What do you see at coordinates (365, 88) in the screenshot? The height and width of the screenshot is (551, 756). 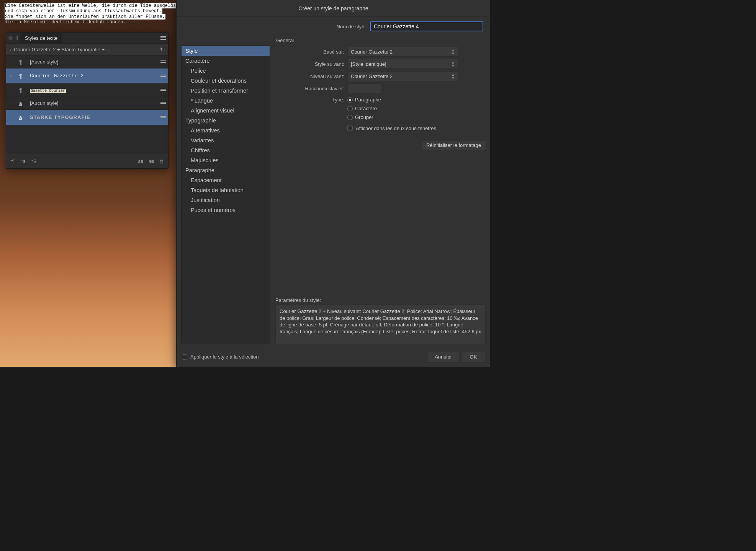 I see `shortcut-input` at bounding box center [365, 88].